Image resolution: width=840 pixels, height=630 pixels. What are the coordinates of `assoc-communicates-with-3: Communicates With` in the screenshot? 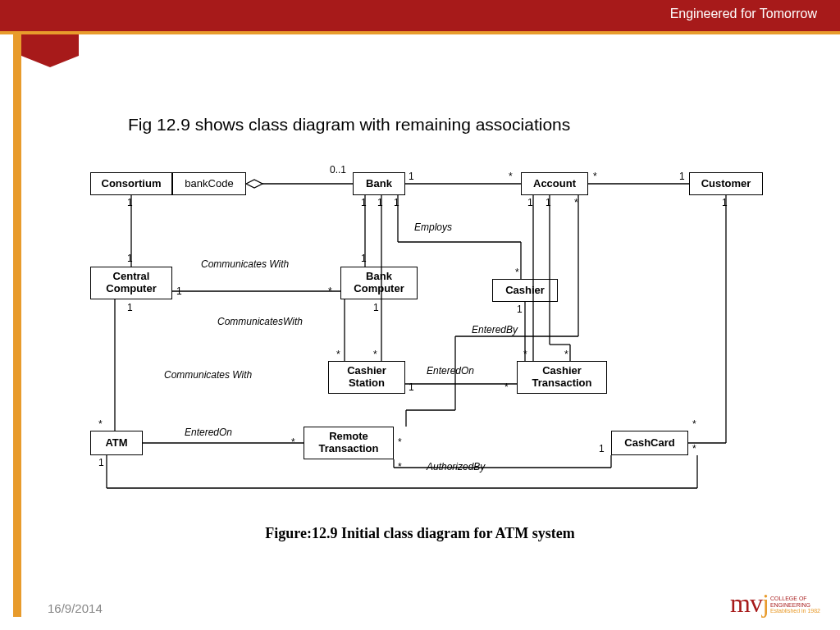 It's located at (208, 375).